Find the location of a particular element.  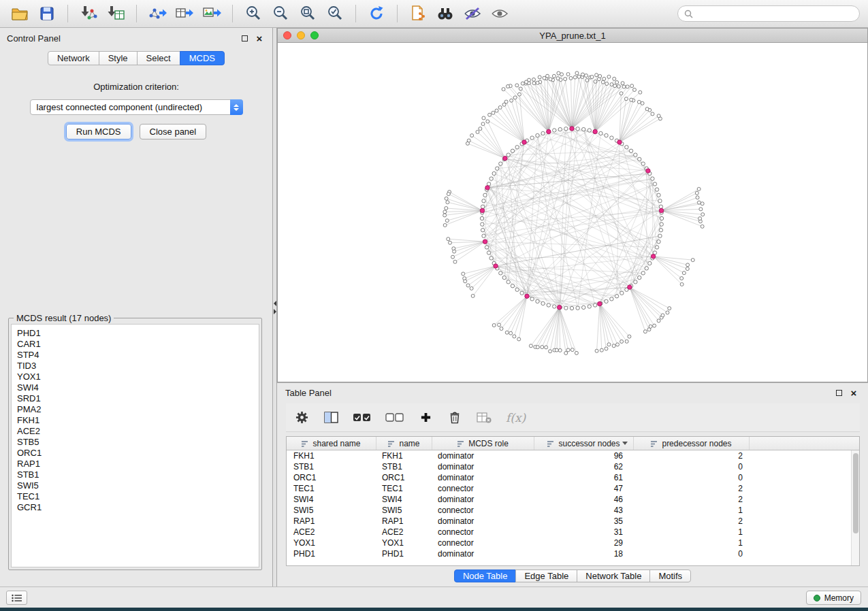

table-scrollbar is located at coordinates (855, 508).